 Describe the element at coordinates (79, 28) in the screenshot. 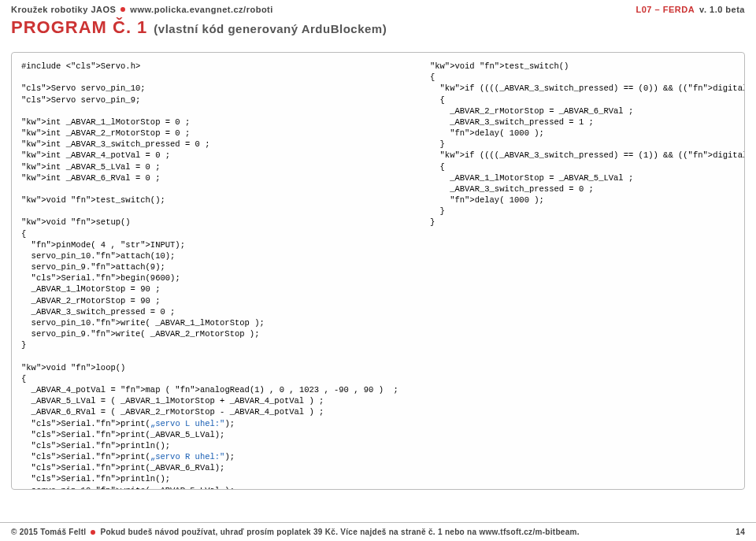

I see `page-title: PROGRAM Č. 1` at that location.